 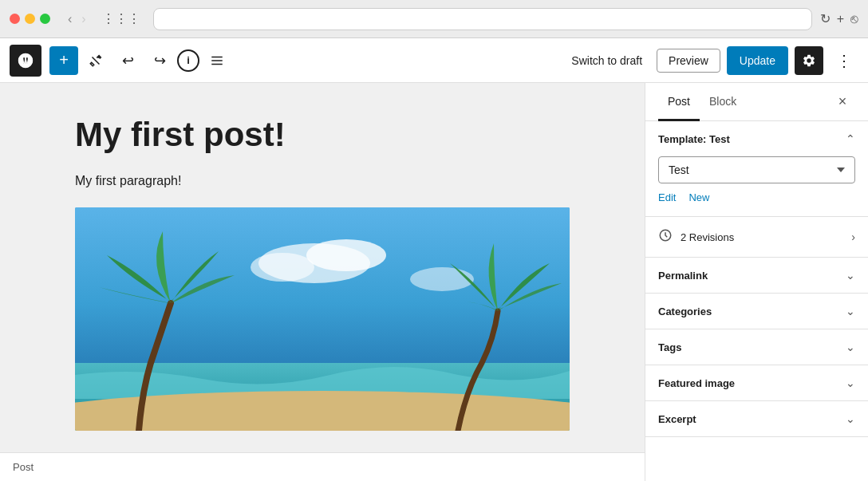 I want to click on template-chevron-up-icon: ⌃, so click(x=850, y=139).